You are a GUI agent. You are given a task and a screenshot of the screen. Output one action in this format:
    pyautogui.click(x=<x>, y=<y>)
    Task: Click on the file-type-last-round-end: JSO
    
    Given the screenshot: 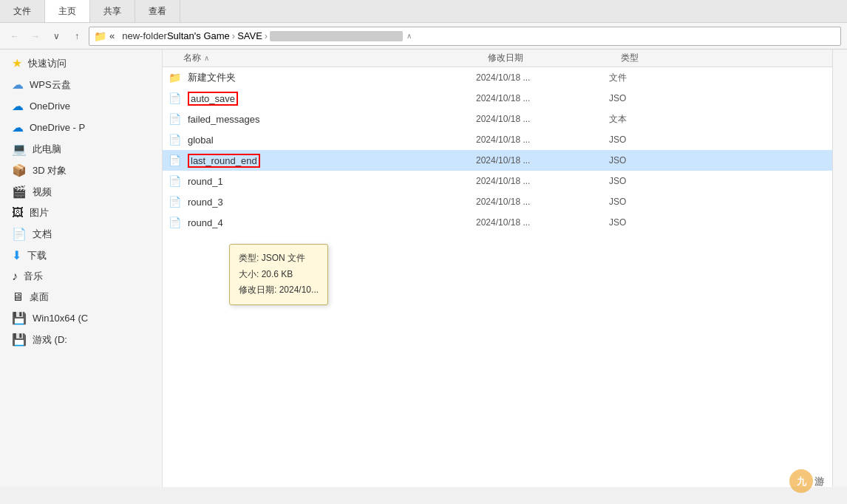 What is the action you would take?
    pyautogui.click(x=721, y=160)
    